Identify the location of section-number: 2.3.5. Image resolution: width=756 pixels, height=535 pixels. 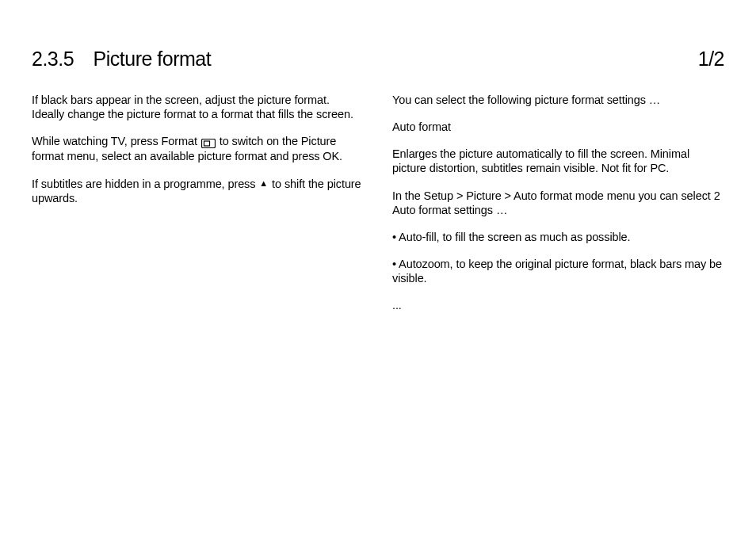
(52, 59).